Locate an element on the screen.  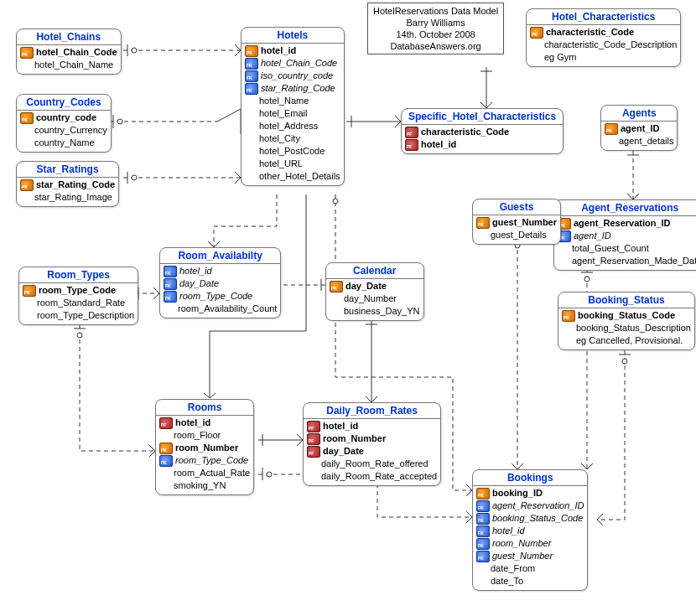
column-label: agent_ID is located at coordinates (640, 129).